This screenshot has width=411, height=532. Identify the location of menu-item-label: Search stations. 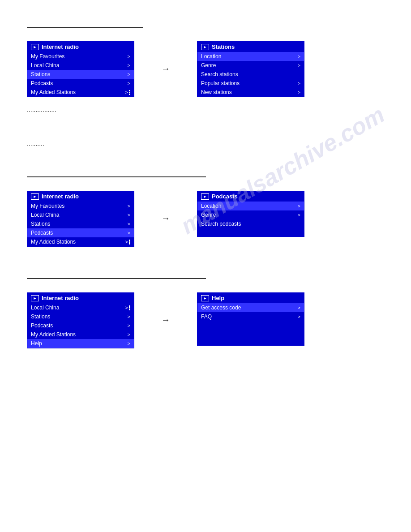
(219, 74).